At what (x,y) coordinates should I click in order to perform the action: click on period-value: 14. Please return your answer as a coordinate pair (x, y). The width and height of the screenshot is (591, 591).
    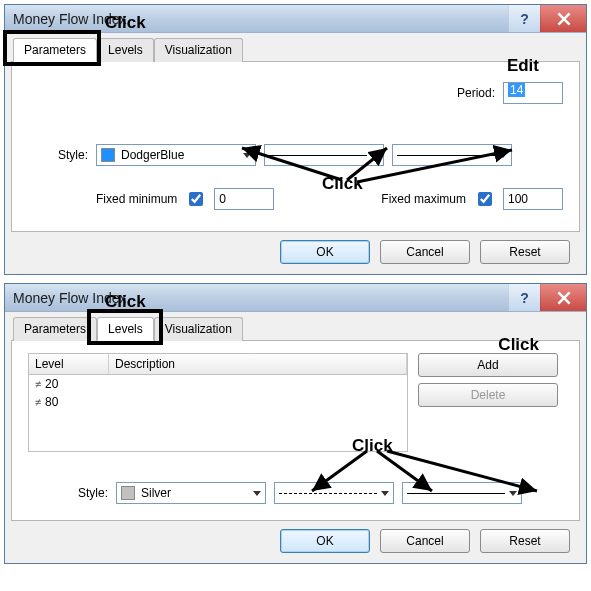
    Looking at the image, I should click on (516, 90).